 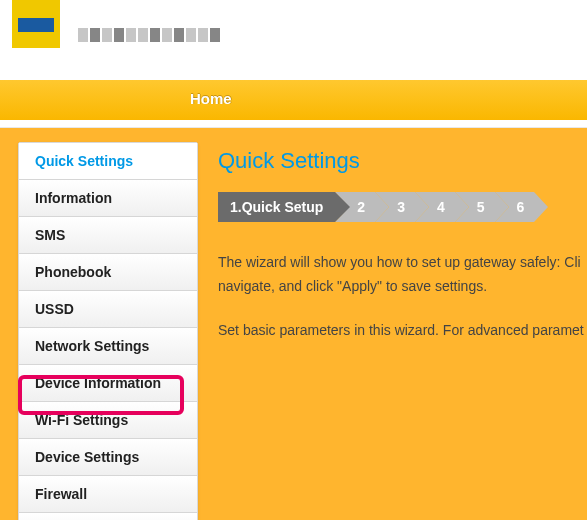 I want to click on wizard-steps: 1.Quick Setup 2 3 4 5 6, so click(x=402, y=207).